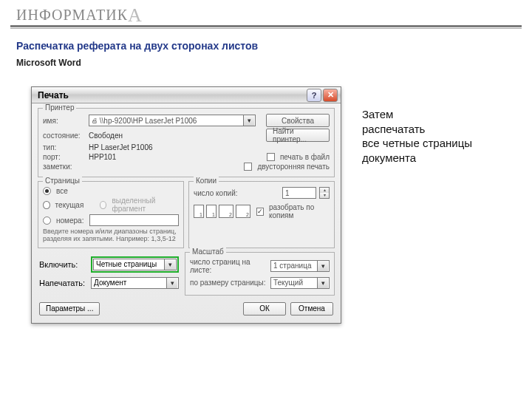  I want to click on collate-icon: 1 1 2 2, so click(222, 211).